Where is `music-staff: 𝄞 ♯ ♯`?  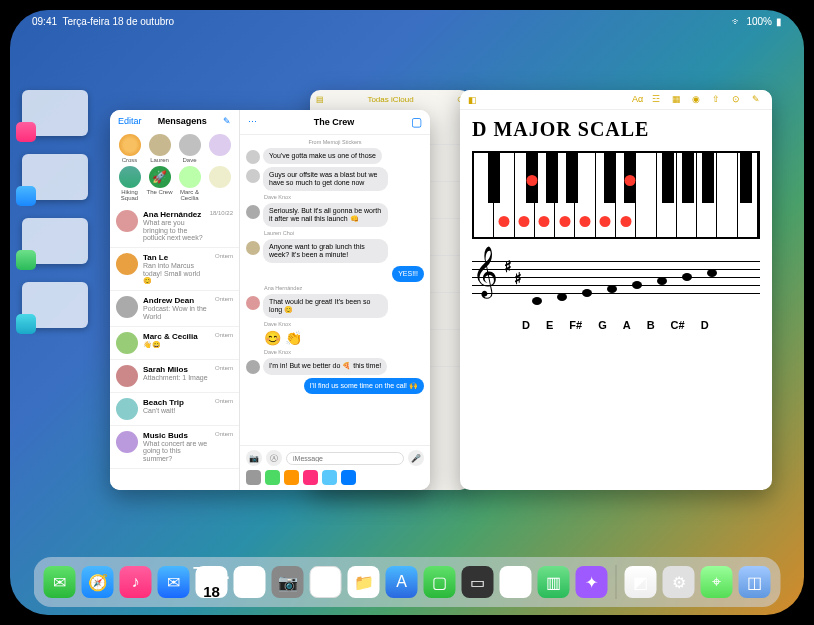
music-staff: 𝄞 ♯ ♯ is located at coordinates (616, 280).